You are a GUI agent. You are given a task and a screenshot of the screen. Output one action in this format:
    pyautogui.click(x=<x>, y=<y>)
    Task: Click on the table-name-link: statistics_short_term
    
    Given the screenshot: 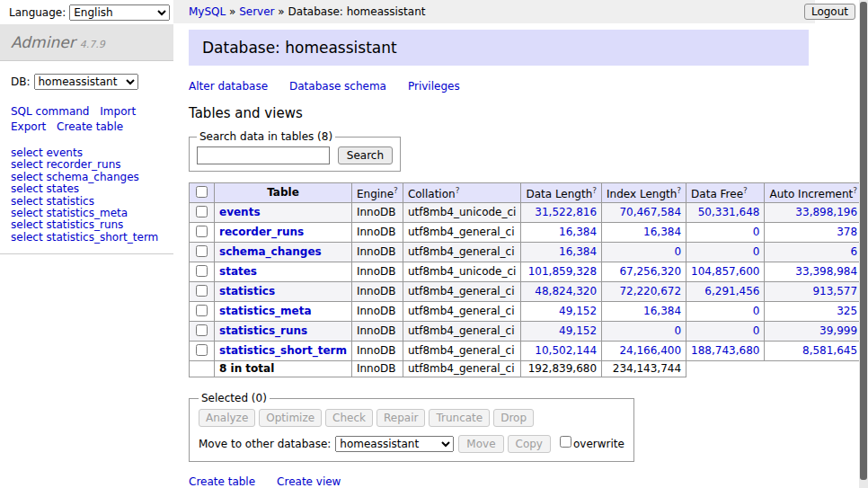 What is the action you would take?
    pyautogui.click(x=283, y=350)
    